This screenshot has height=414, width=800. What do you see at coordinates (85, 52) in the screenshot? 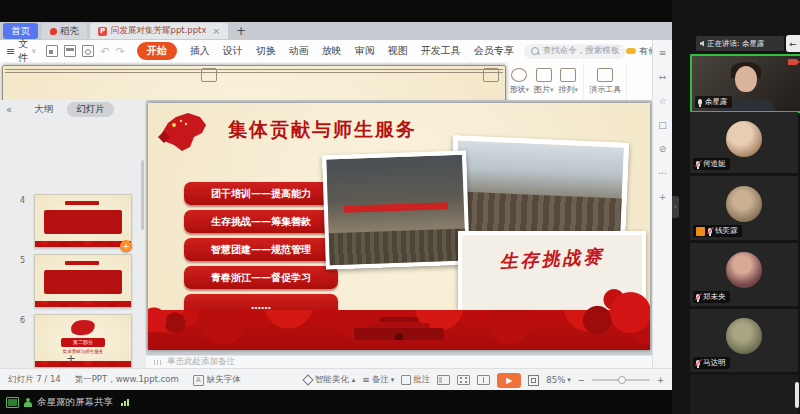
I see `quick-access-toolbar: ↶ ↷` at bounding box center [85, 52].